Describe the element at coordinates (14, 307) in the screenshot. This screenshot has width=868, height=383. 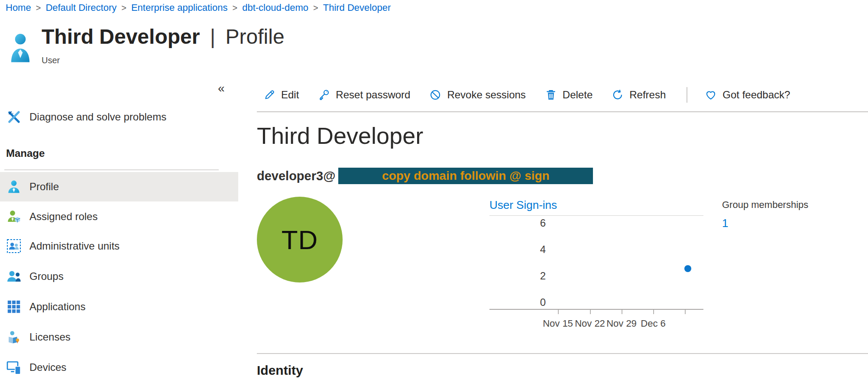
I see `applications-grid-icon` at that location.